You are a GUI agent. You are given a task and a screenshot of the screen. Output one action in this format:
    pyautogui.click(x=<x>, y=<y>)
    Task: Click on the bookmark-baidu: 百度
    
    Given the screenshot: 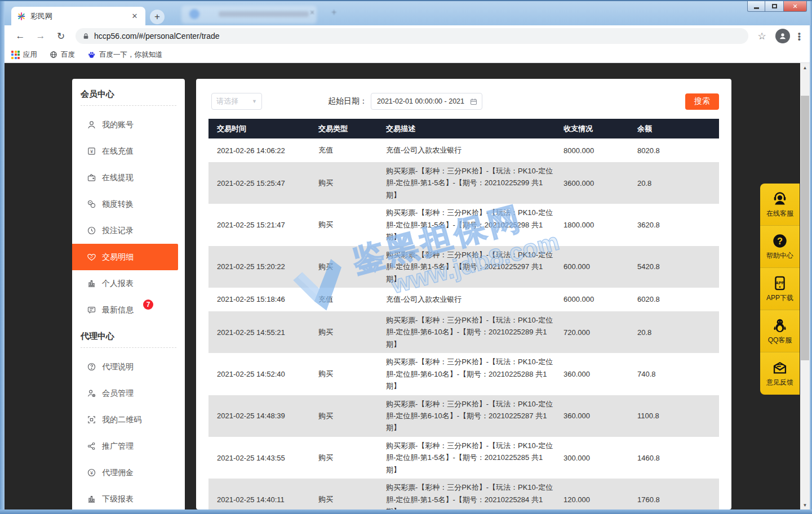 What is the action you would take?
    pyautogui.click(x=62, y=55)
    